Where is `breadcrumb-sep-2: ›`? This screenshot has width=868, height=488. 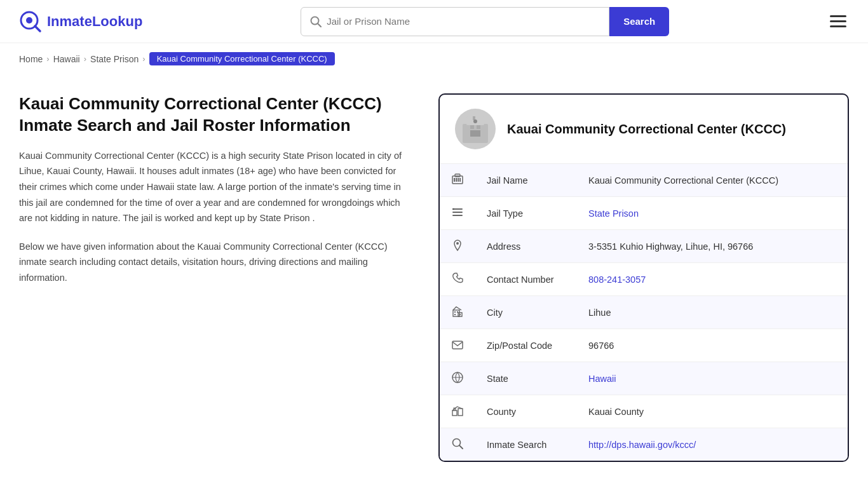
breadcrumb-sep-2: › is located at coordinates (85, 58).